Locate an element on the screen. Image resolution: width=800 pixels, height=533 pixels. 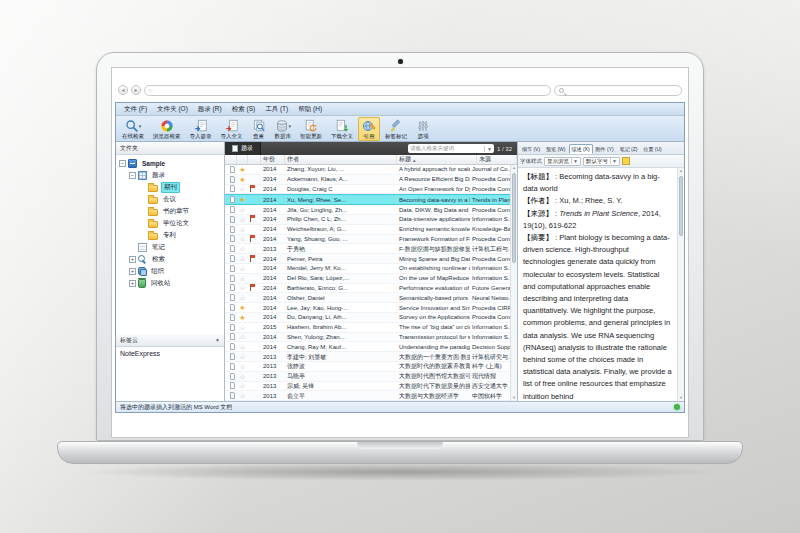
online-search-button: ▾ 在线检索 is located at coordinates (133, 129).